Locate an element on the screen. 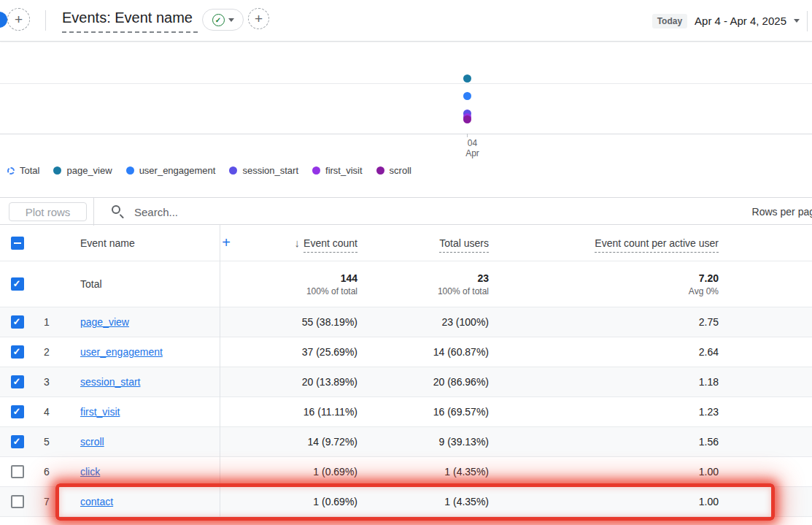  total-users-cell: 23 (100%) is located at coordinates (423, 322).